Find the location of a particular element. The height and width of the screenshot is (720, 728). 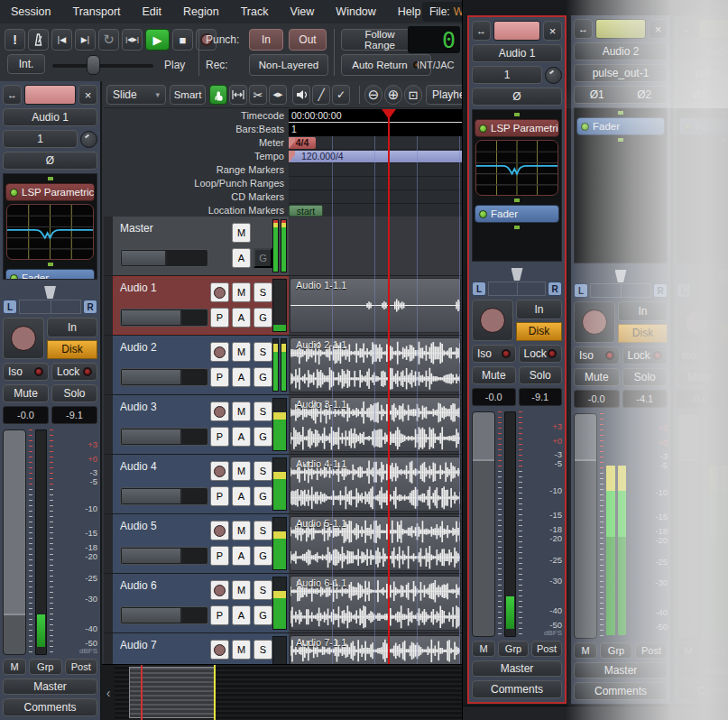

input-button: 1 is located at coordinates (40, 139).